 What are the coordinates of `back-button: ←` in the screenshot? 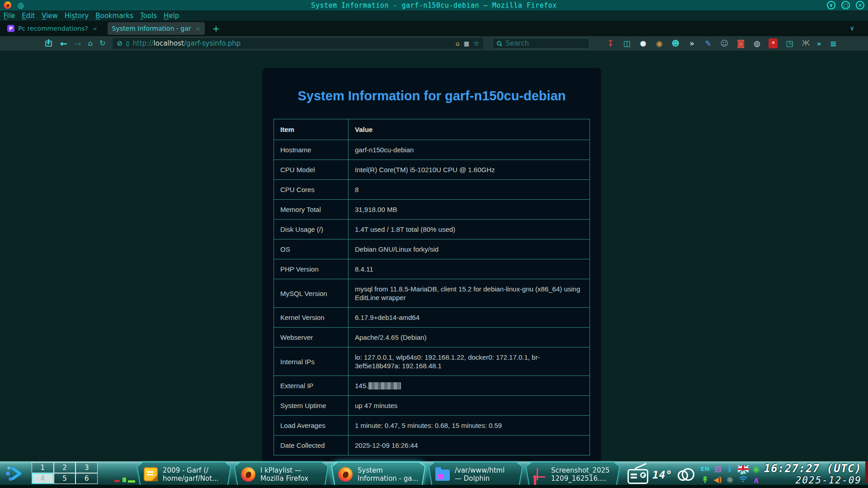 It's located at (64, 43).